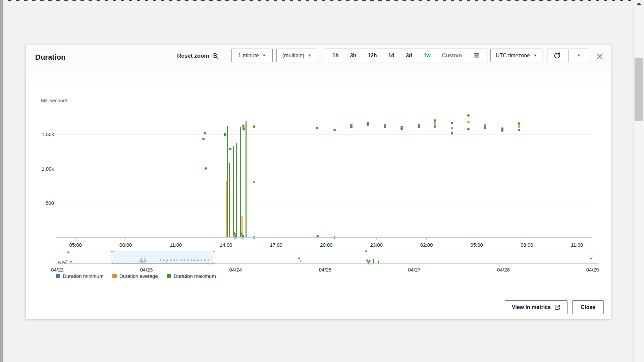  I want to click on legend-item-avg: Duration average, so click(135, 276).